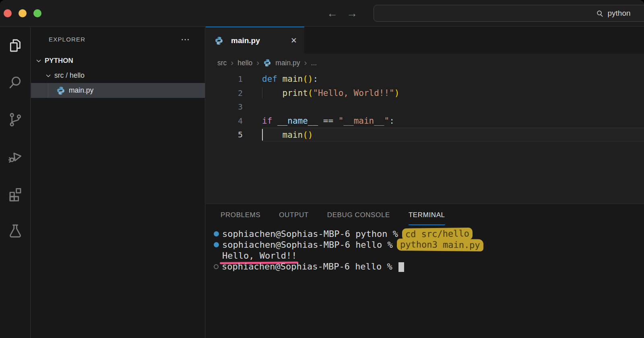 The image size is (644, 338). What do you see at coordinates (425, 135) in the screenshot?
I see `code-line-5: 5 main()` at bounding box center [425, 135].